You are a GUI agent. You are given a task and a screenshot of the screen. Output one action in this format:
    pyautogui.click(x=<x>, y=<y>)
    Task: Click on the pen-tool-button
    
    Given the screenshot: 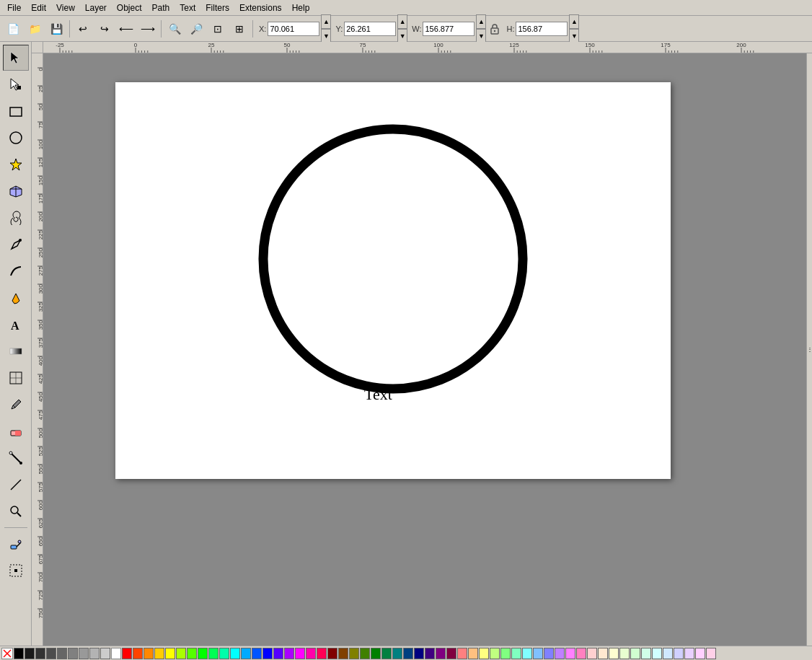 What is the action you would take?
    pyautogui.click(x=16, y=245)
    